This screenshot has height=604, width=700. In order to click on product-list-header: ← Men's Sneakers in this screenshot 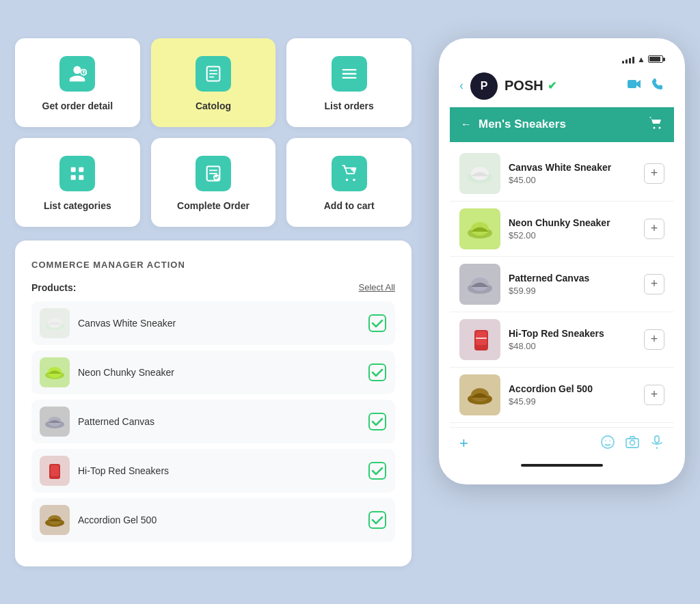, I will do `click(562, 124)`.